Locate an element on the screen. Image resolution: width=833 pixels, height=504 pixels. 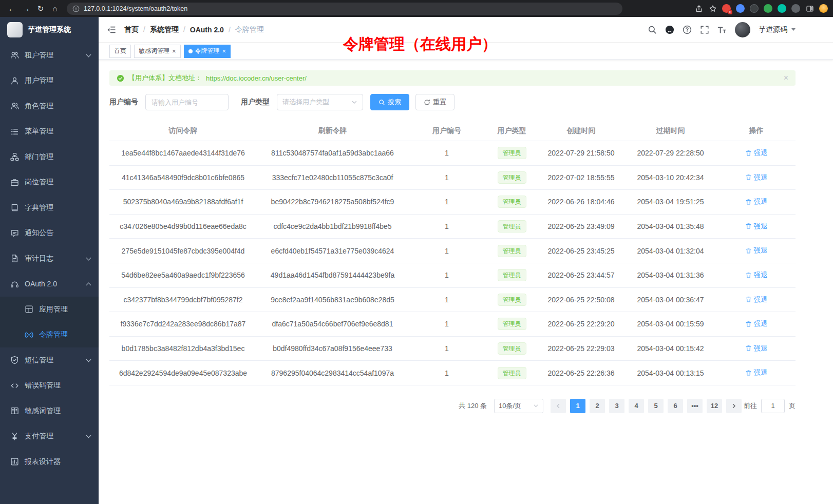
font-size-icon is located at coordinates (722, 30).